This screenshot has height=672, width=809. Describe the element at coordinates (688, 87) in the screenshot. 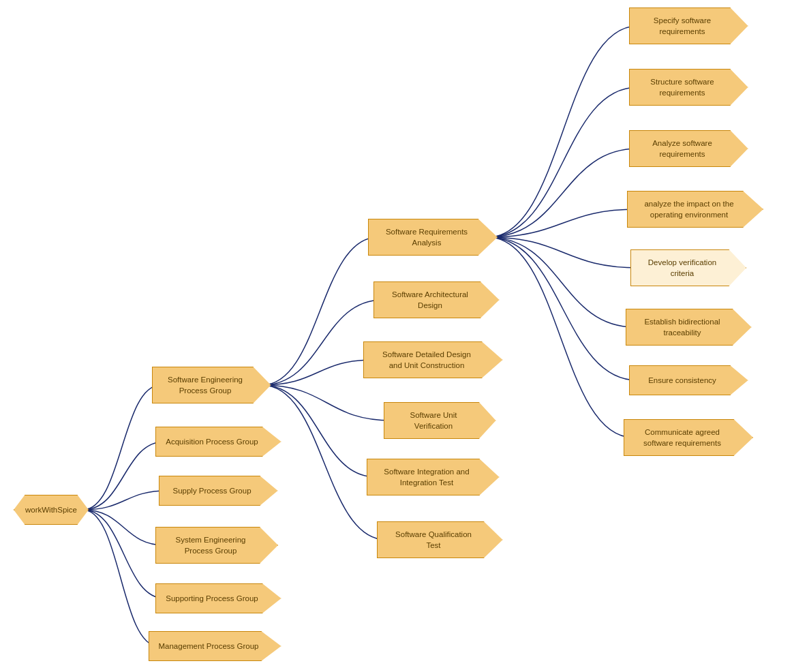

I see `node-structureSoftwareReq: Structure software requirements` at that location.